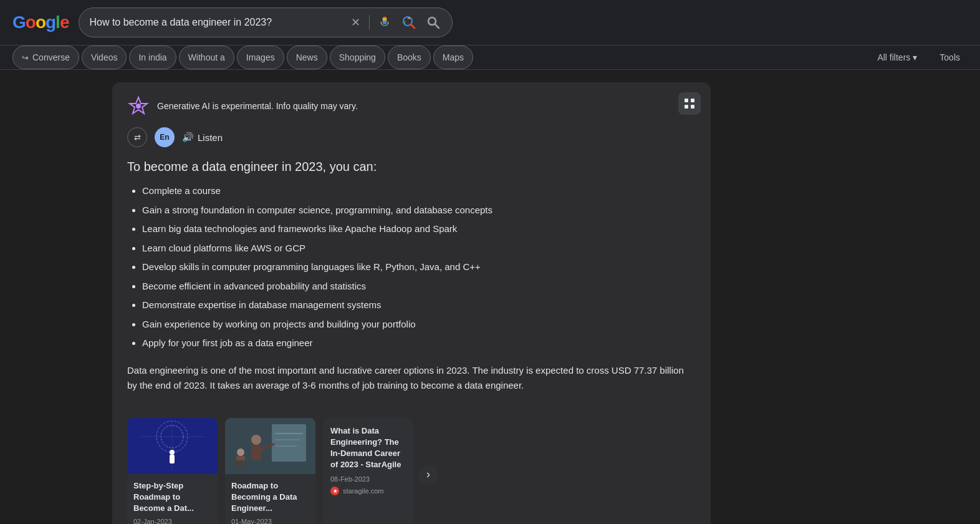 The height and width of the screenshot is (524, 980). Describe the element at coordinates (419, 191) in the screenshot. I see `list-item: Complete a course` at that location.